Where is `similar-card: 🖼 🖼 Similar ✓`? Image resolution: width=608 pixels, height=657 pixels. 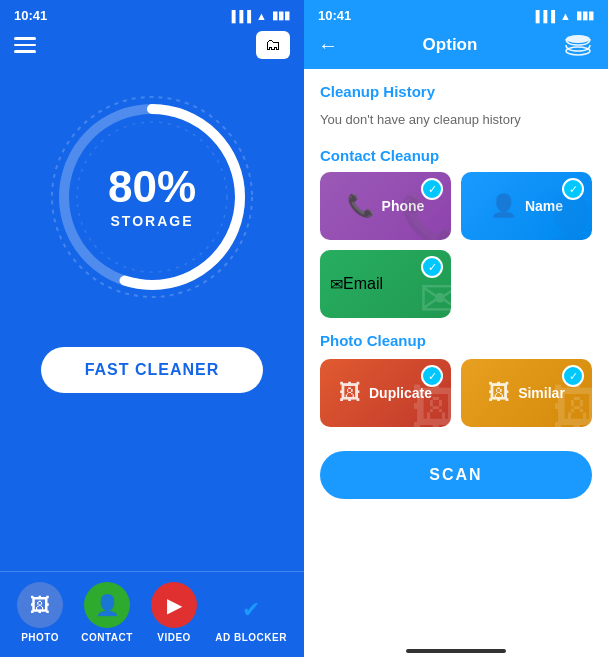 similar-card: 🖼 🖼 Similar ✓ is located at coordinates (526, 393).